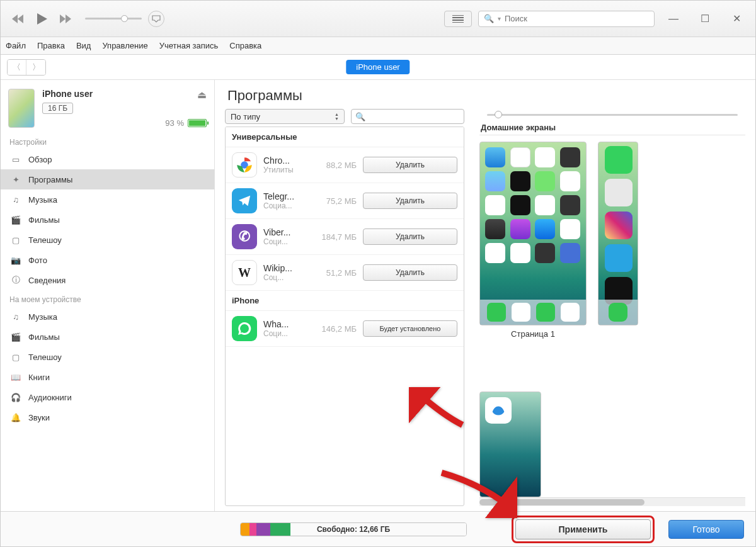 The image size is (756, 547). What do you see at coordinates (577, 19) in the screenshot?
I see `search-input` at bounding box center [577, 19].